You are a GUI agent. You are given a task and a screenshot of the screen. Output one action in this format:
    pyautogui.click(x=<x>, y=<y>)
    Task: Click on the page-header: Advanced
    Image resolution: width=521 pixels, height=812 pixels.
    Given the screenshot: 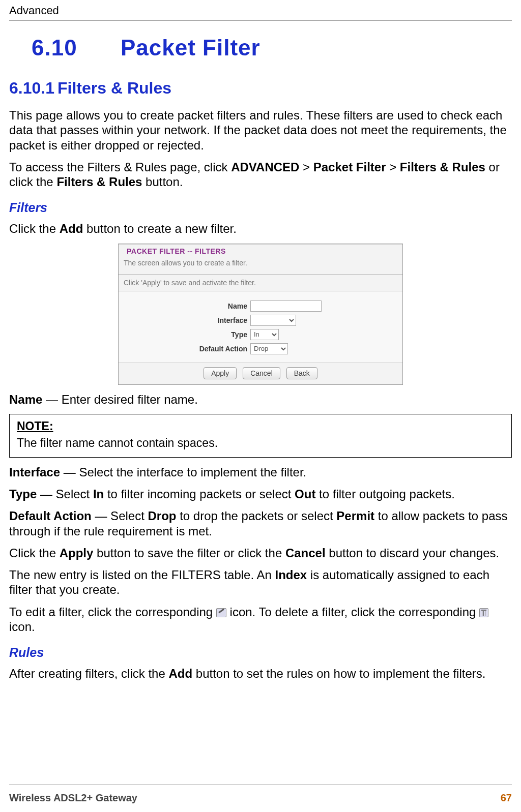 What is the action you would take?
    pyautogui.click(x=260, y=12)
    